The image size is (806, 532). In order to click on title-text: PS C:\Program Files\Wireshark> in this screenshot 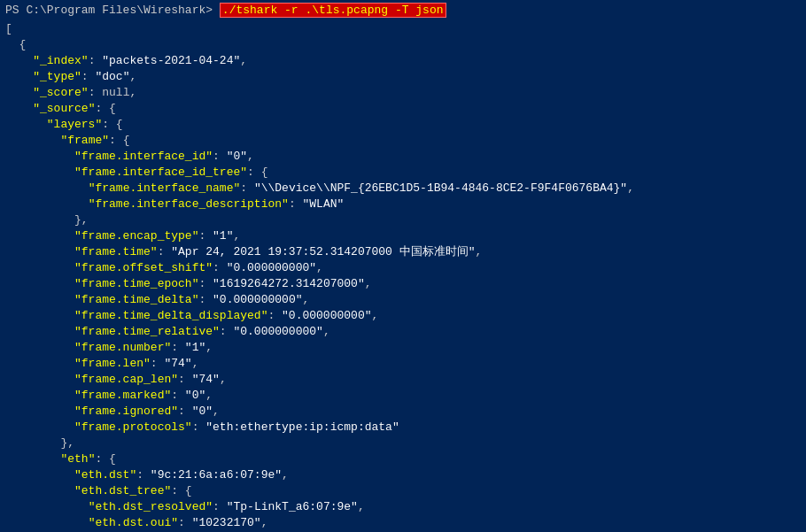, I will do `click(109, 11)`.